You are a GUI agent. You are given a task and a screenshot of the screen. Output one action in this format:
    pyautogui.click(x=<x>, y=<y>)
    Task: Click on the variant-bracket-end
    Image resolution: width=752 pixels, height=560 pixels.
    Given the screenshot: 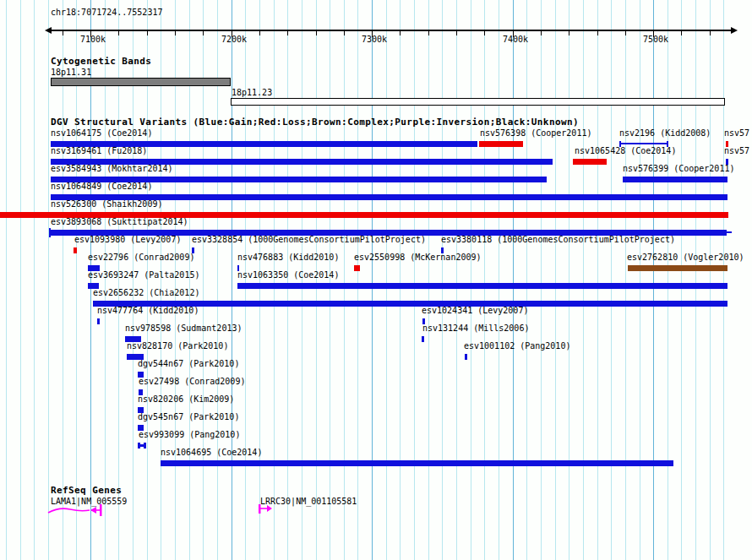 What is the action you would take?
    pyautogui.click(x=145, y=446)
    